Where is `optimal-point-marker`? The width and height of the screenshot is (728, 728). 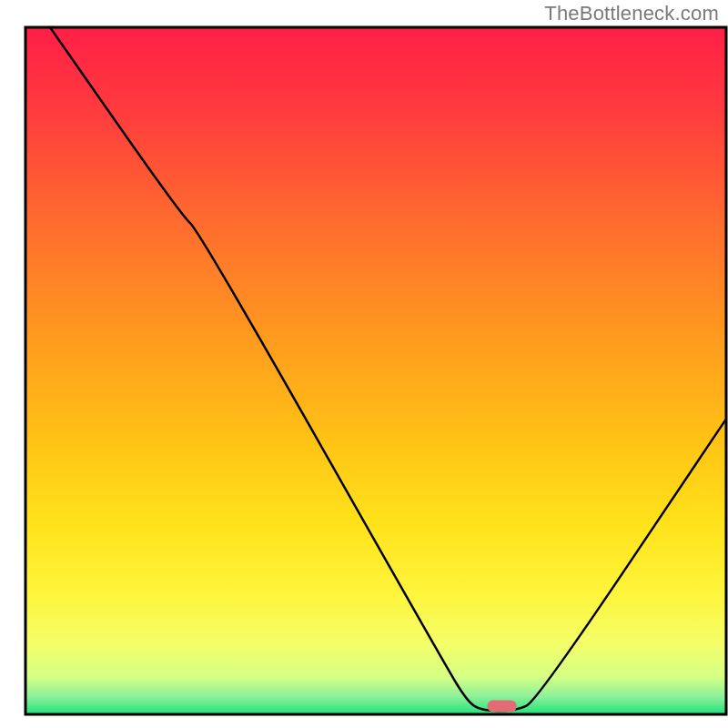 optimal-point-marker is located at coordinates (502, 706).